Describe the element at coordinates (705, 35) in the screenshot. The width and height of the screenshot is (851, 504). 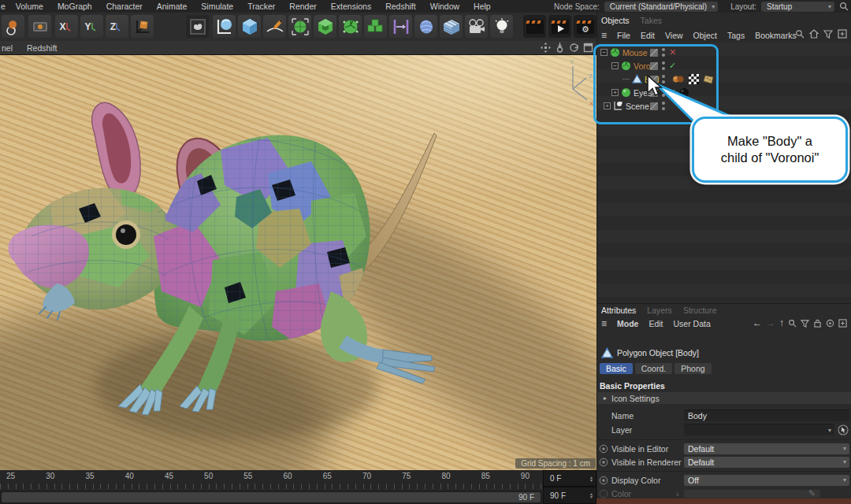
I see `om-menu-object: Object` at that location.